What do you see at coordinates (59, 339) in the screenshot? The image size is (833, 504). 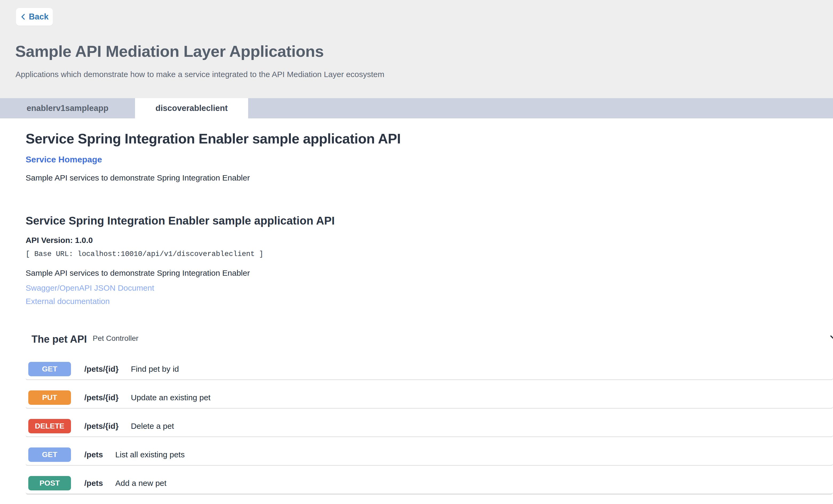 I see `pet-api-title: The pet API` at bounding box center [59, 339].